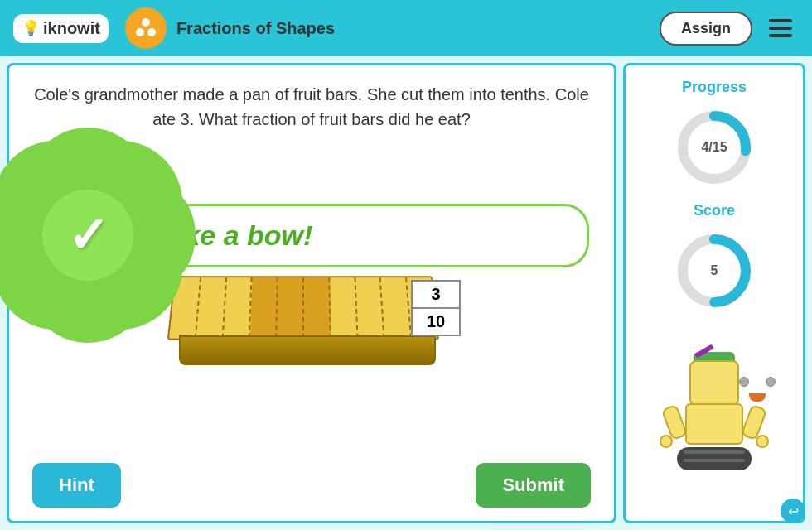  I want to click on robot-area, so click(714, 415).